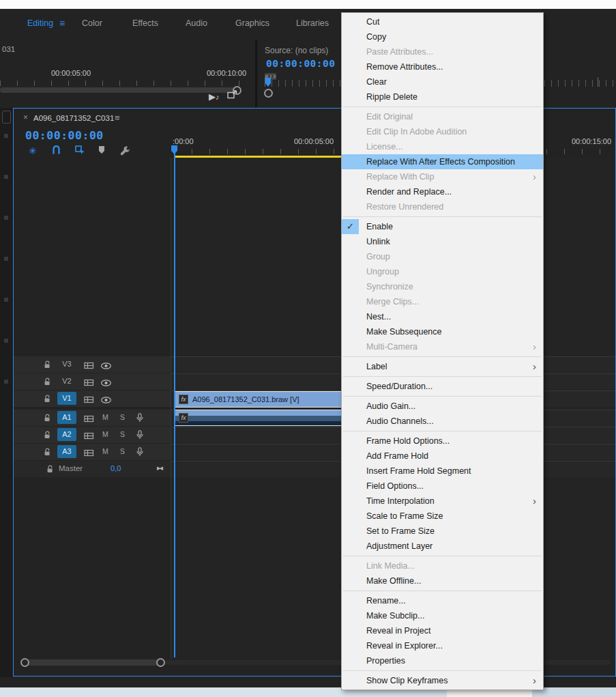 The width and height of the screenshot is (616, 697). What do you see at coordinates (442, 117) in the screenshot?
I see `menu-item-edit-original: Edit Original` at bounding box center [442, 117].